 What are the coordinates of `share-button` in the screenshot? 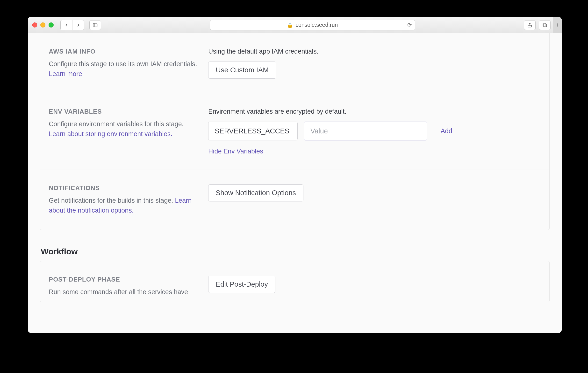 It's located at (530, 25).